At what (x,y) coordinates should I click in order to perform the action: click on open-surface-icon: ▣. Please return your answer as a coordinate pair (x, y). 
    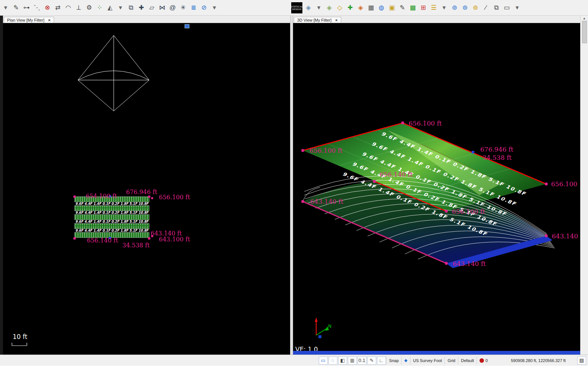
    Looking at the image, I should click on (392, 8).